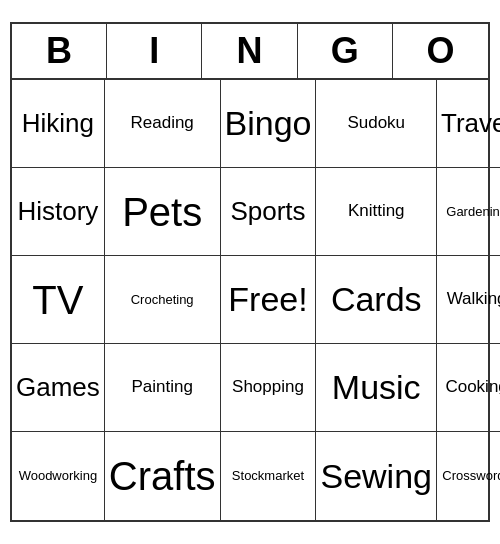  Describe the element at coordinates (471, 476) in the screenshot. I see `cell-text: Crosswords` at that location.